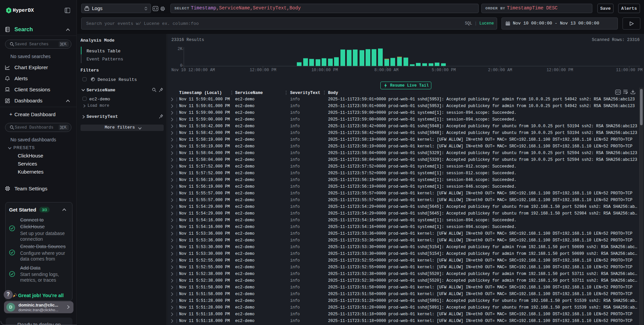 Image resolution: width=644 pixels, height=325 pixels. What do you see at coordinates (181, 66) in the screenshot?
I see `svg-text: 0` at bounding box center [181, 66].